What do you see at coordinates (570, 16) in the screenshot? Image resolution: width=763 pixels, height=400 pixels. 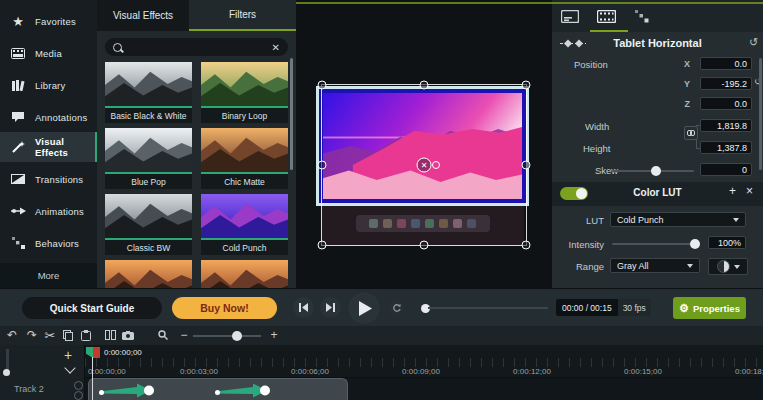 I see `tab-media-properties` at bounding box center [570, 16].